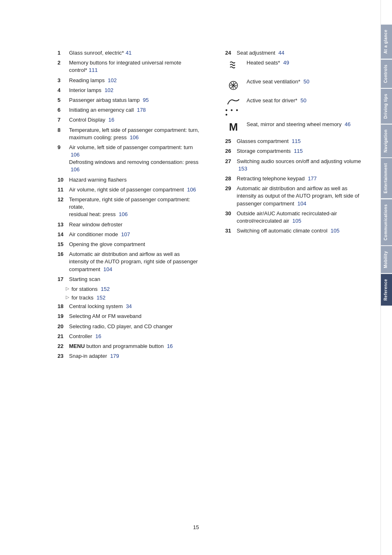  Describe the element at coordinates (63, 336) in the screenshot. I see `item-number: 21` at that location.